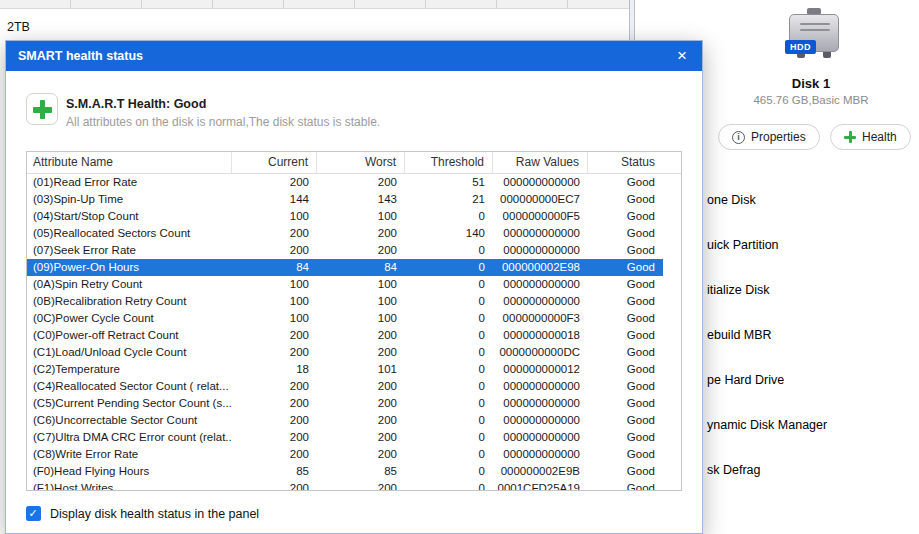 The height and width of the screenshot is (534, 919). I want to click on close-icon: ×, so click(682, 56).